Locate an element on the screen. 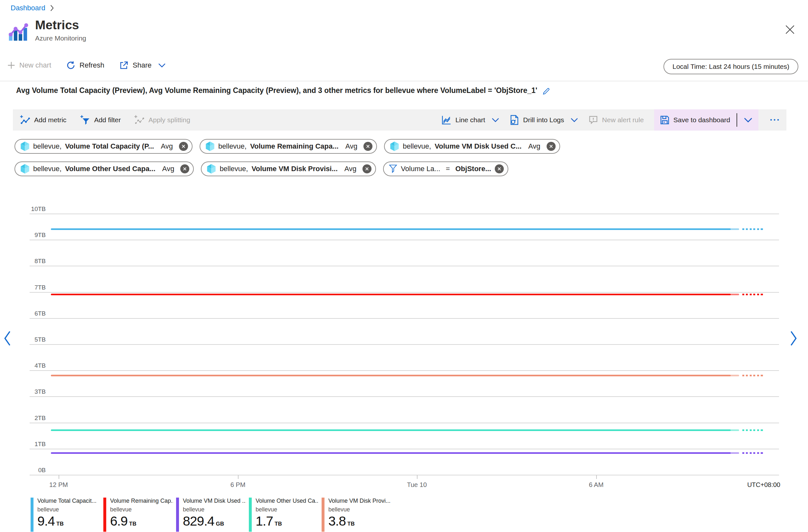 The height and width of the screenshot is (532, 808). pill-metric-name: Volume Other Used Capa... is located at coordinates (110, 169).